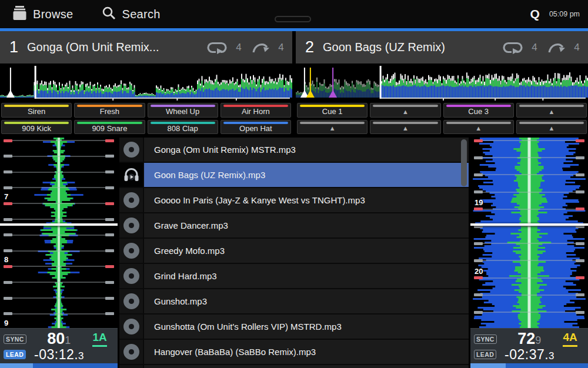  I want to click on track-row: Goooo In Paris (Jay-Z & Kanye West vs TN…, so click(294, 200).